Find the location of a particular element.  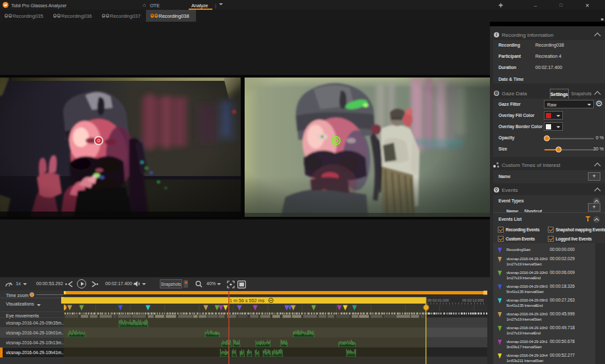

svg-text: 00:02:01.000 is located at coordinates (438, 300).